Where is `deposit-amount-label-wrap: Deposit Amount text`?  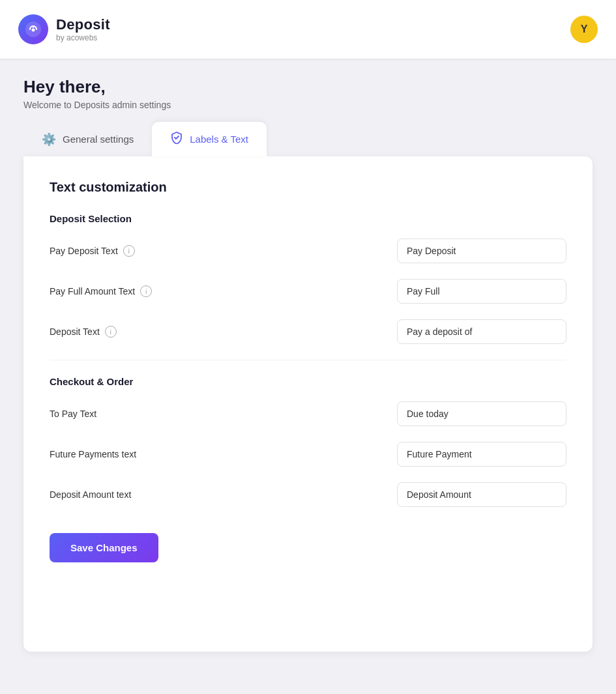
deposit-amount-label-wrap: Deposit Amount text is located at coordinates (90, 495).